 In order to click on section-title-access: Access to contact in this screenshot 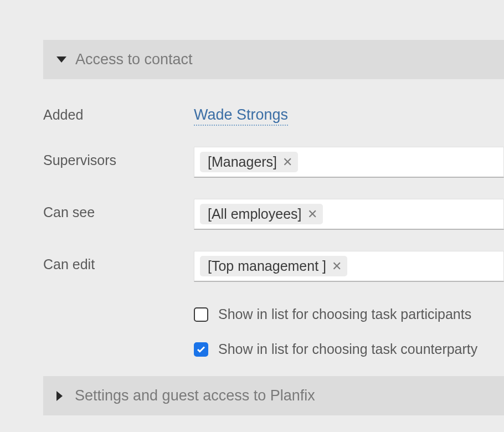, I will do `click(134, 60)`.